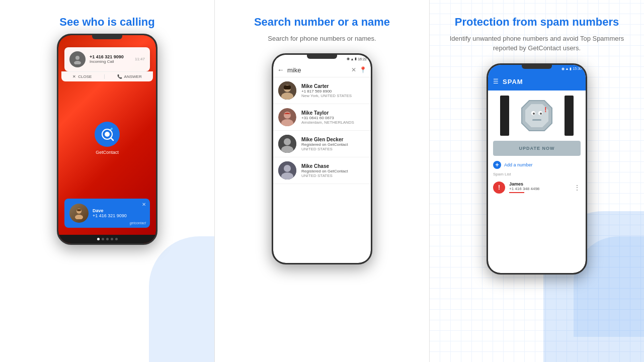 This screenshot has width=644, height=362. What do you see at coordinates (107, 152) in the screenshot?
I see `app-name-label: GetContact` at bounding box center [107, 152].